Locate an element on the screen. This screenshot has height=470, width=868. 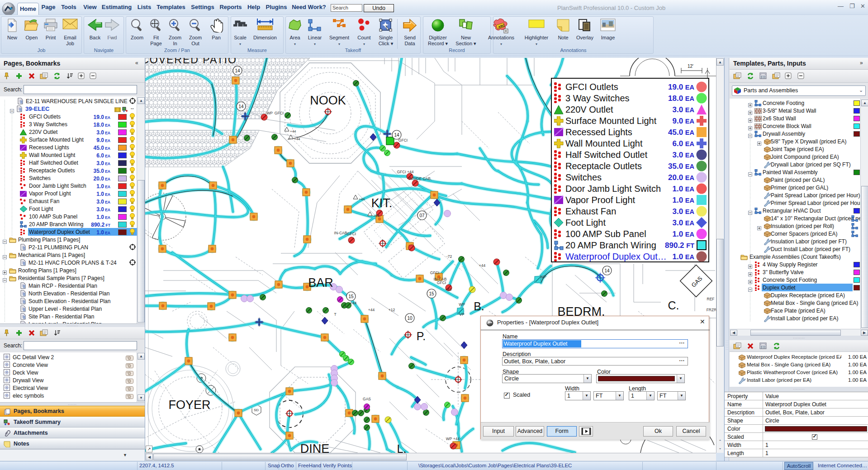
svg-text: 07 is located at coordinates (422, 215).